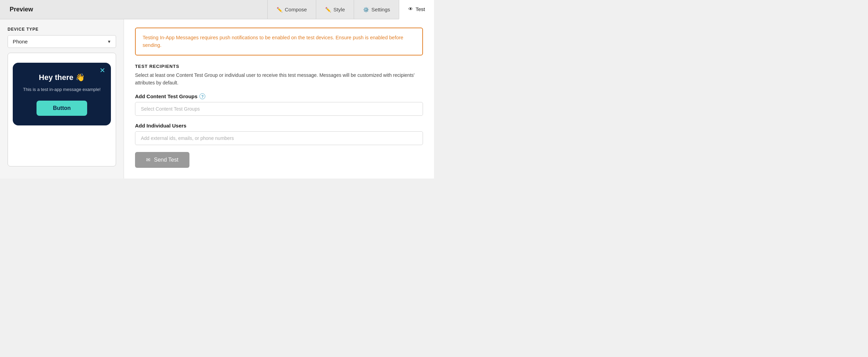 The image size is (868, 357). Describe the element at coordinates (279, 41) in the screenshot. I see `warning-box: Testing In-App Messages requires push no…` at that location.